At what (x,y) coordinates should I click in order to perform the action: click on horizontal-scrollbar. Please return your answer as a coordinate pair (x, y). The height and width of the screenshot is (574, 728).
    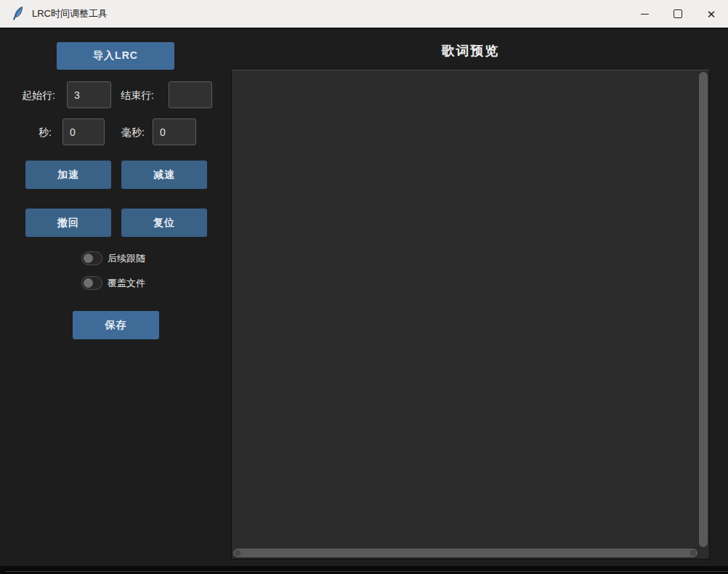
    Looking at the image, I should click on (465, 553).